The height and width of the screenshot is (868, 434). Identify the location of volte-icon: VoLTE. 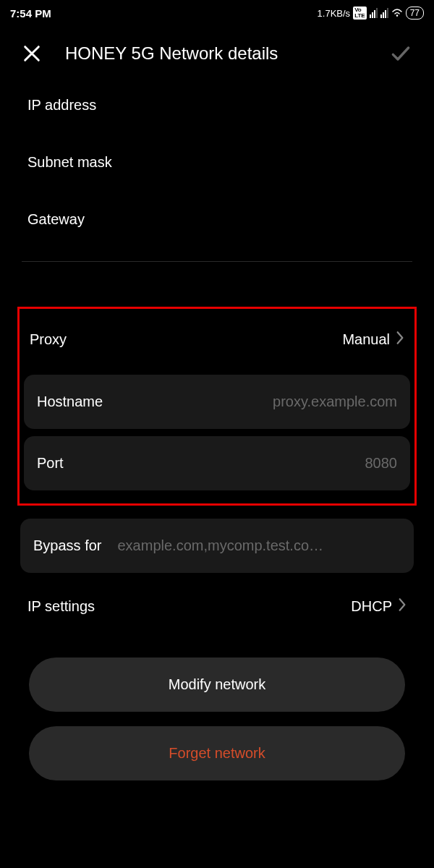
(360, 13).